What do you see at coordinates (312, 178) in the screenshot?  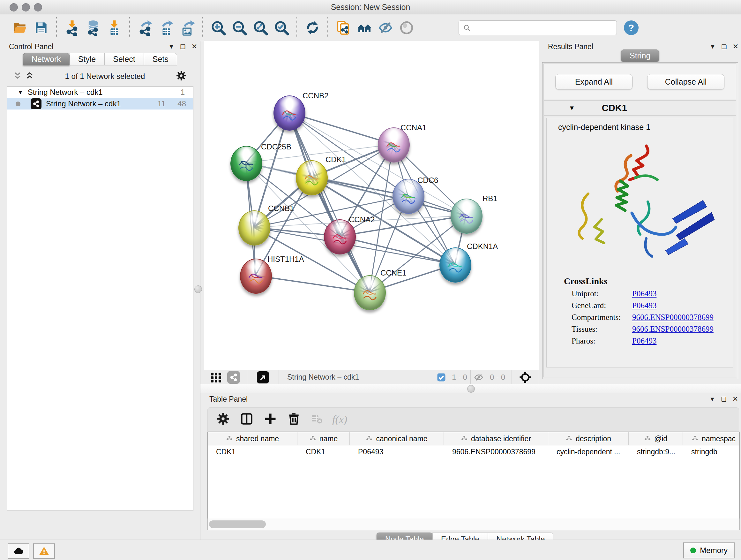 I see `network-node-cdk1` at bounding box center [312, 178].